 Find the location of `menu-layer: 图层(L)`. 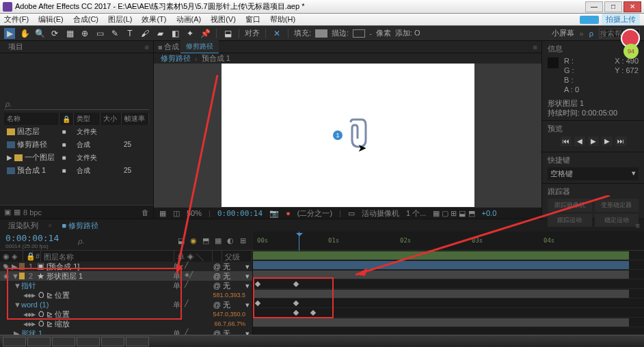

menu-layer: 图层(L) is located at coordinates (120, 19).